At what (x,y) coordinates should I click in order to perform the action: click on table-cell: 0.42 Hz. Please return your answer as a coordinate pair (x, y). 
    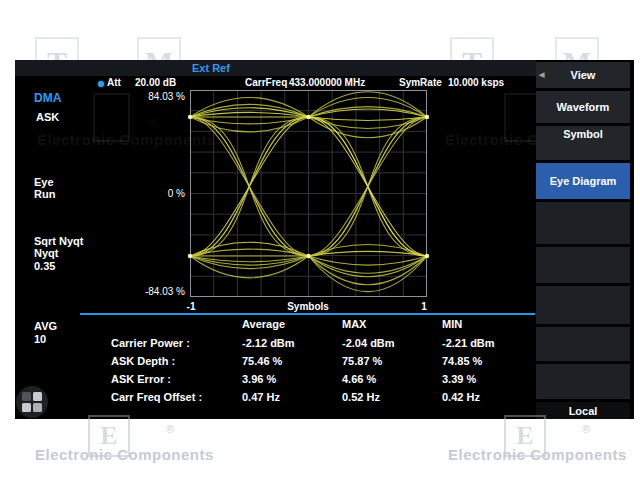
    Looking at the image, I should click on (461, 397).